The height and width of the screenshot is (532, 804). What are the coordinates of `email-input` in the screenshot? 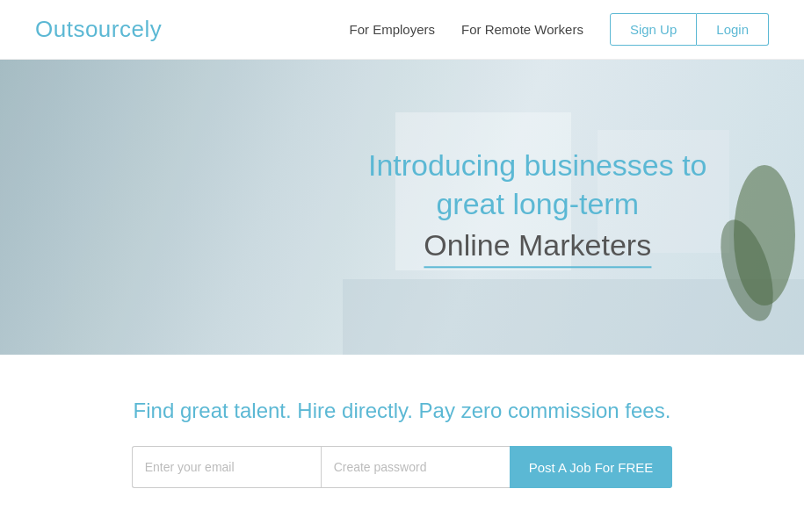 It's located at (227, 467).